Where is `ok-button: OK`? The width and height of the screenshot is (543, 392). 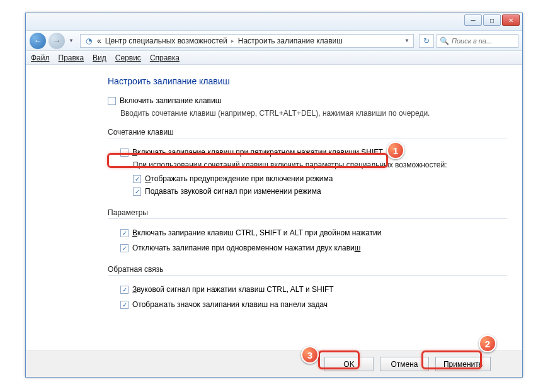
ok-button: OK is located at coordinates (349, 364).